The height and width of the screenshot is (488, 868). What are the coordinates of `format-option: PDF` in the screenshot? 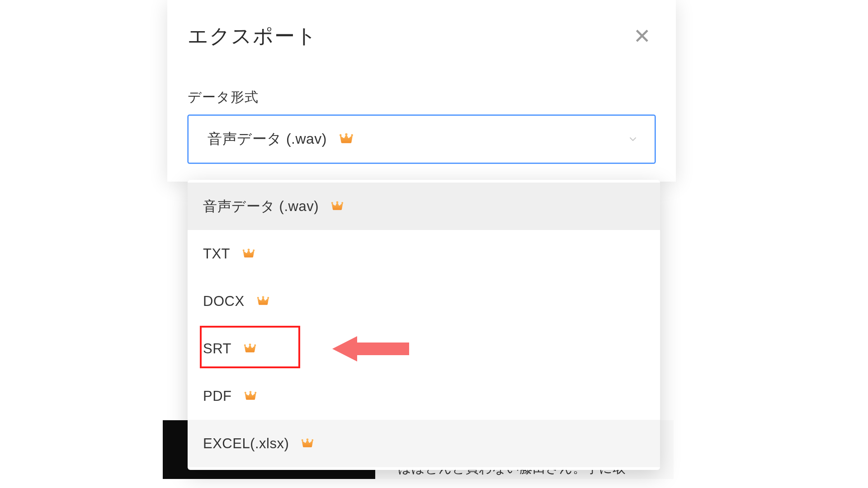 It's located at (424, 396).